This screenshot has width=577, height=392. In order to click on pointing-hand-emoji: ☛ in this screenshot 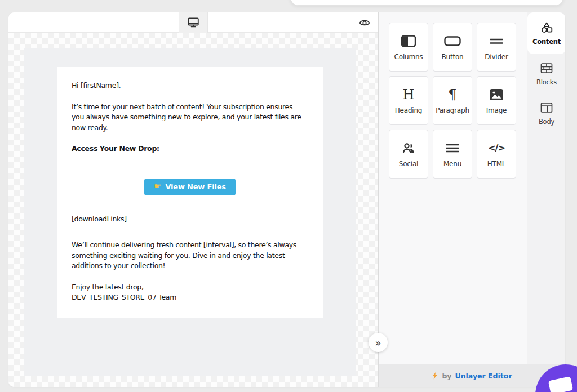, I will do `click(158, 187)`.